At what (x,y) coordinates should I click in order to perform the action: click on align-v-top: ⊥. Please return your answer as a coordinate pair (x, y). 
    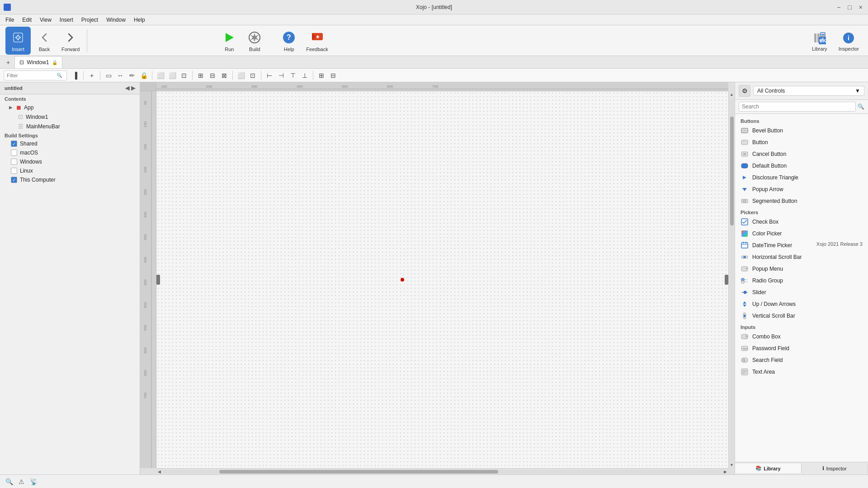
    Looking at the image, I should click on (305, 75).